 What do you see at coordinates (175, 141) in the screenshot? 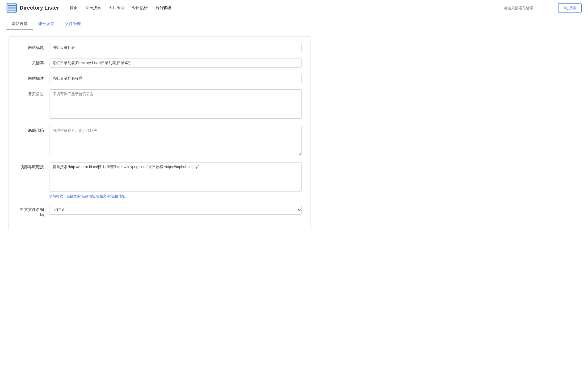
I see `control-footer-code` at bounding box center [175, 141].